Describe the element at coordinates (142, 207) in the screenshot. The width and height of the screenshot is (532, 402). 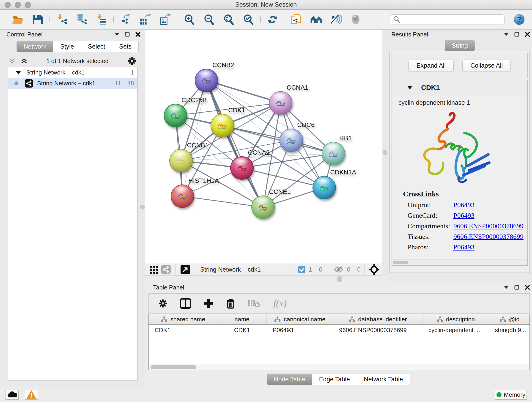
I see `vertical-splitter-left` at that location.